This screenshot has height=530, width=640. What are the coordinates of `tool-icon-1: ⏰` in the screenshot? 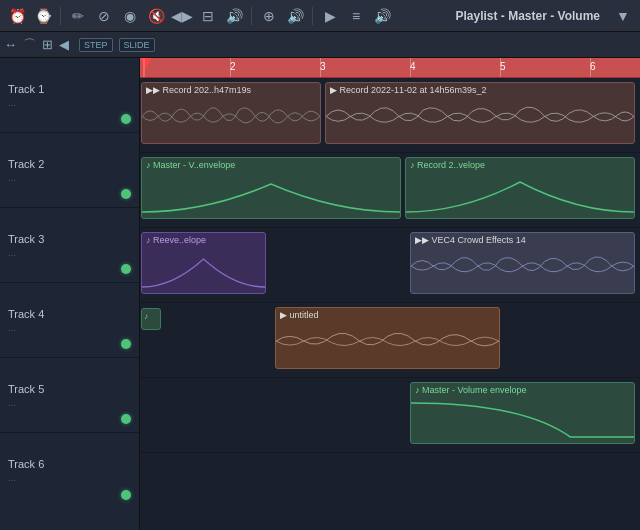 It's located at (17, 16).